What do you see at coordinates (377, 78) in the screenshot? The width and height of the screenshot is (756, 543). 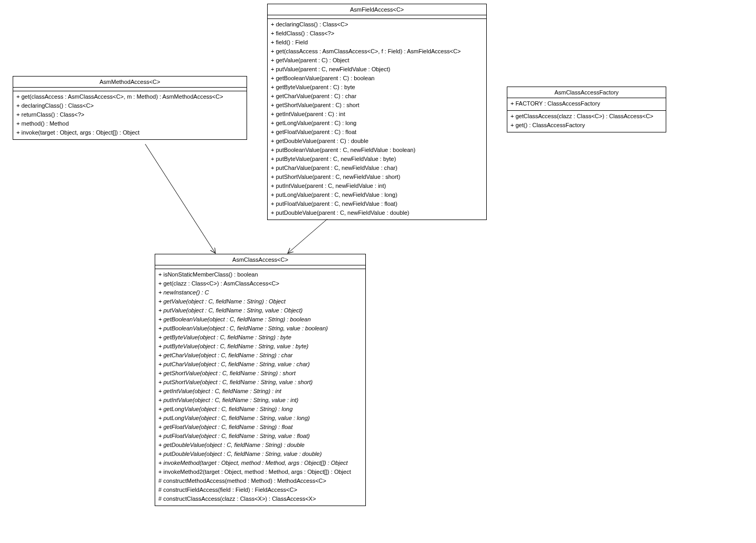 I see `class-member-line: + getBooleanValue(parent : C) : boolean` at bounding box center [377, 78].